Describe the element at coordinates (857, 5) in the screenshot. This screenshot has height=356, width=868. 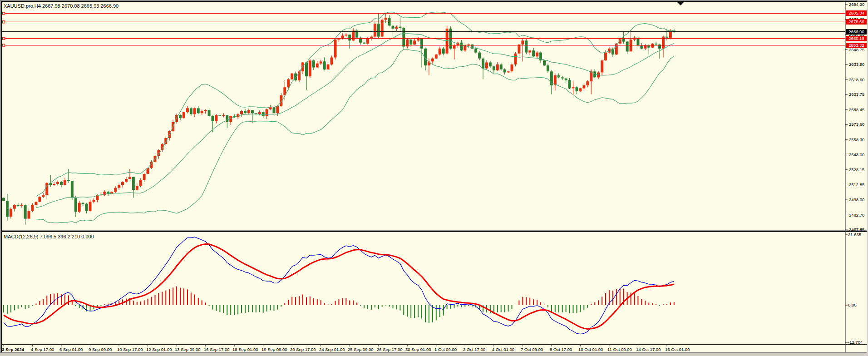
I see `price-tick-label: 2694.20` at that location.